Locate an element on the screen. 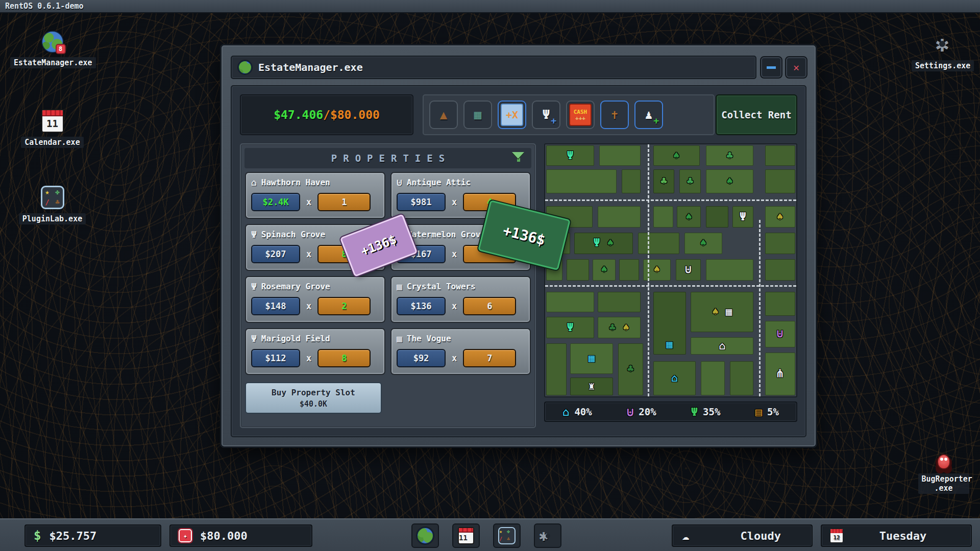  rent-price-button: $112 is located at coordinates (276, 358).